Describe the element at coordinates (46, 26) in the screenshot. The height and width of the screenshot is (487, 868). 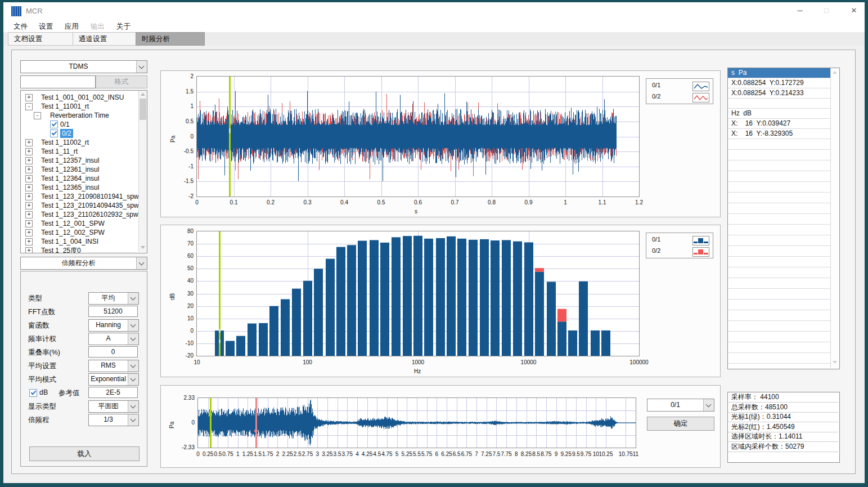
I see `menu-item-2: 设置` at that location.